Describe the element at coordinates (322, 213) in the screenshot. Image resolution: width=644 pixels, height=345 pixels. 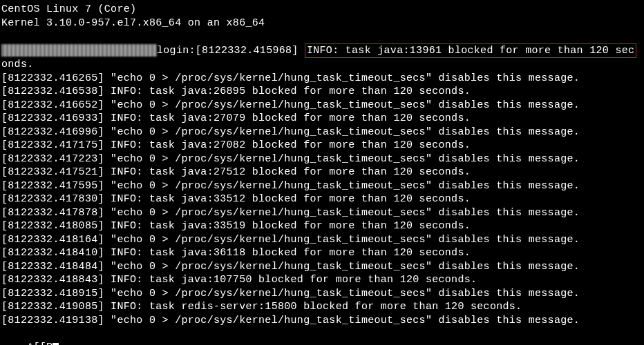
I see `log-line: [8122332.417878] "echo 0 > /proc/sys/ker…` at that location.